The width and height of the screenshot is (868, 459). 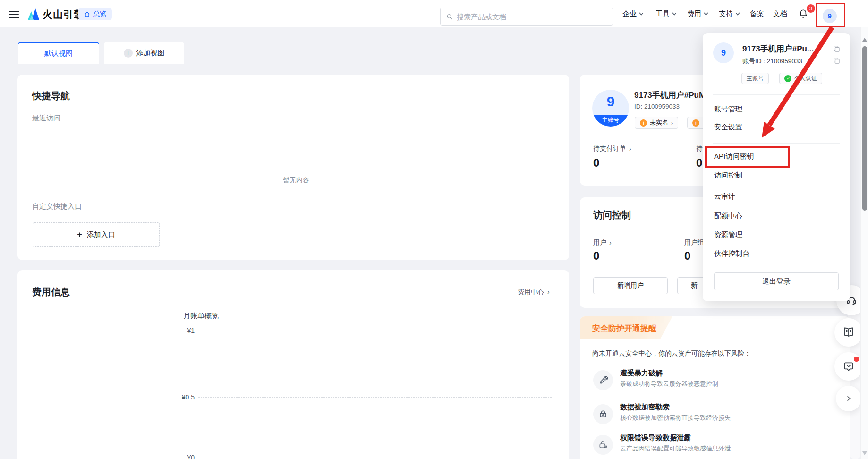 What do you see at coordinates (450, 17) in the screenshot?
I see `search-icon` at bounding box center [450, 17].